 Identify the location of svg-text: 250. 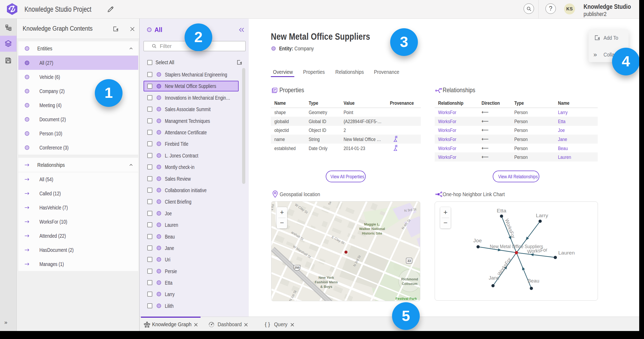
(297, 268).